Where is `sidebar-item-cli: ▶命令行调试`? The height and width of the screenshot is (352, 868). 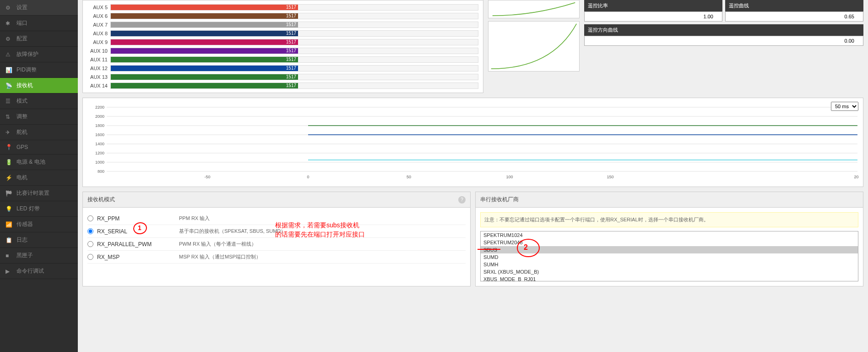 sidebar-item-cli: ▶命令行调试 is located at coordinates (39, 271).